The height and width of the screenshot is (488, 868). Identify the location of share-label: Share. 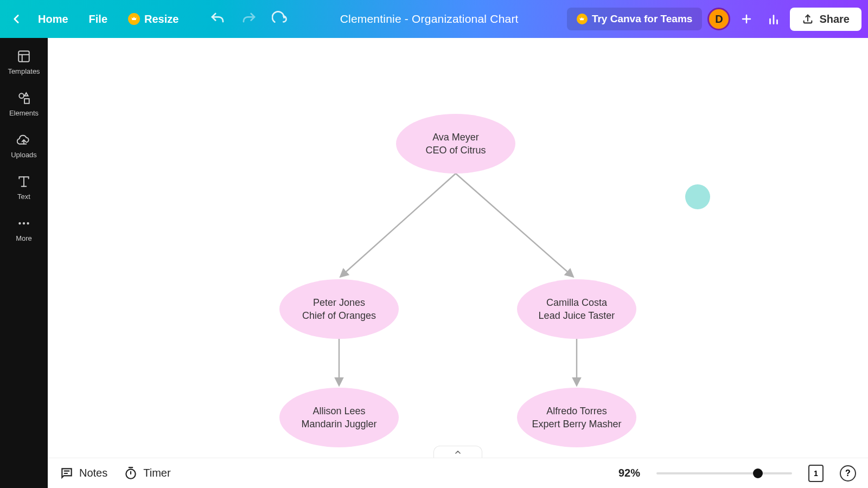
(834, 20).